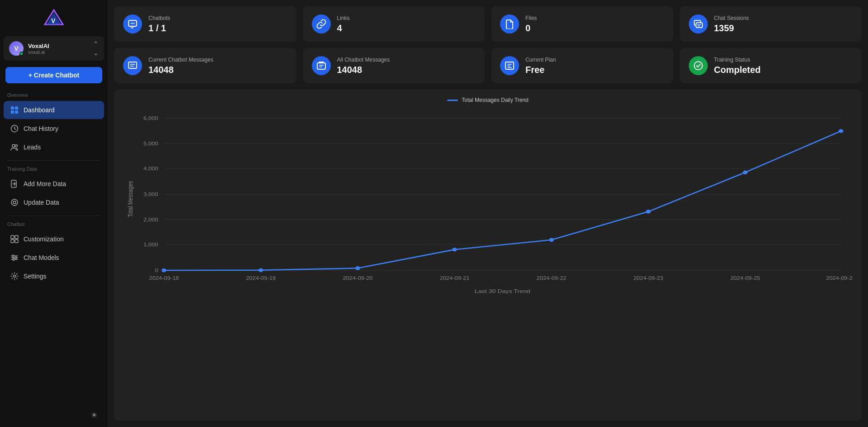 This screenshot has height=427, width=868. Describe the element at coordinates (698, 66) in the screenshot. I see `check-circle-icon` at that location.